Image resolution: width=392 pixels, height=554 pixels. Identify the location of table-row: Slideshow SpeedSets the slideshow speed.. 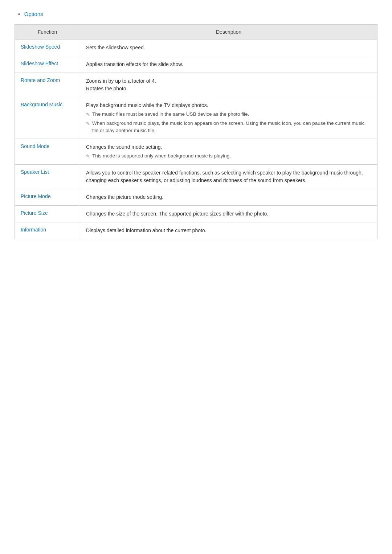
(196, 48).